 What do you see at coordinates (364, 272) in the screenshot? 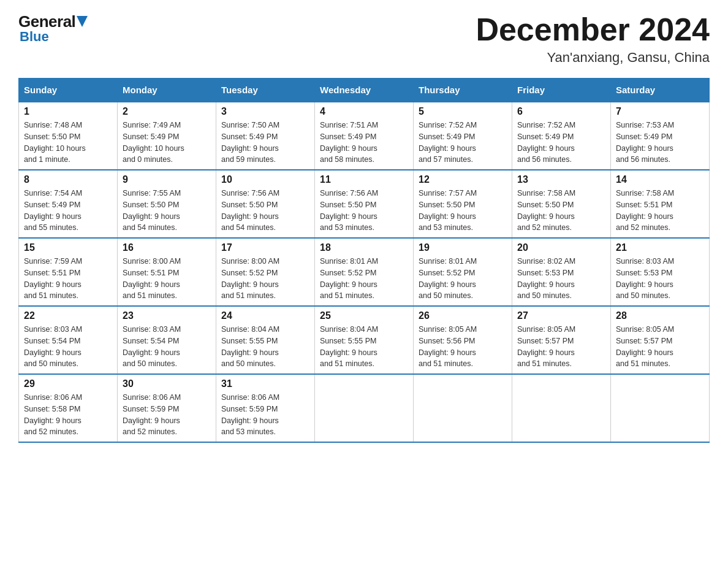
I see `calendar-week-row: 15 Sunrise: 7:59 AMSunset: 5:51 PMDaylig…` at bounding box center [364, 272].